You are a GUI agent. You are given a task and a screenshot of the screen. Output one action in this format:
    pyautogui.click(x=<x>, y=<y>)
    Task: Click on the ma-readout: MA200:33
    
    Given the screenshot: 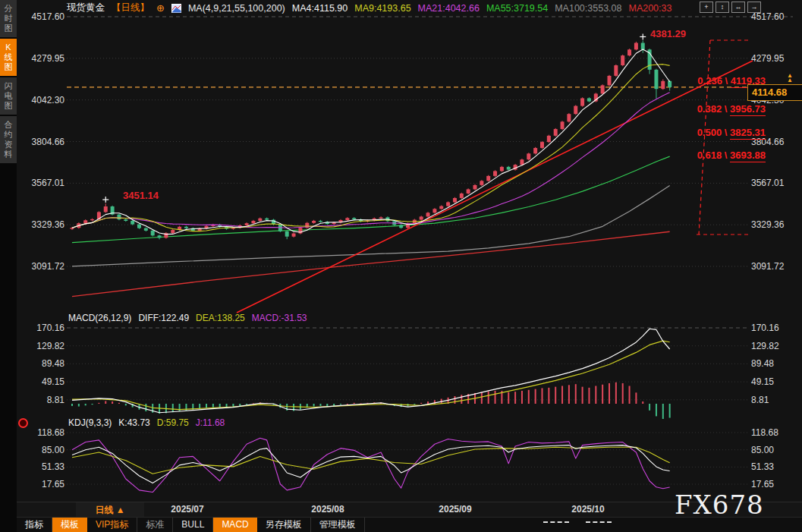 What is the action you would take?
    pyautogui.click(x=649, y=8)
    